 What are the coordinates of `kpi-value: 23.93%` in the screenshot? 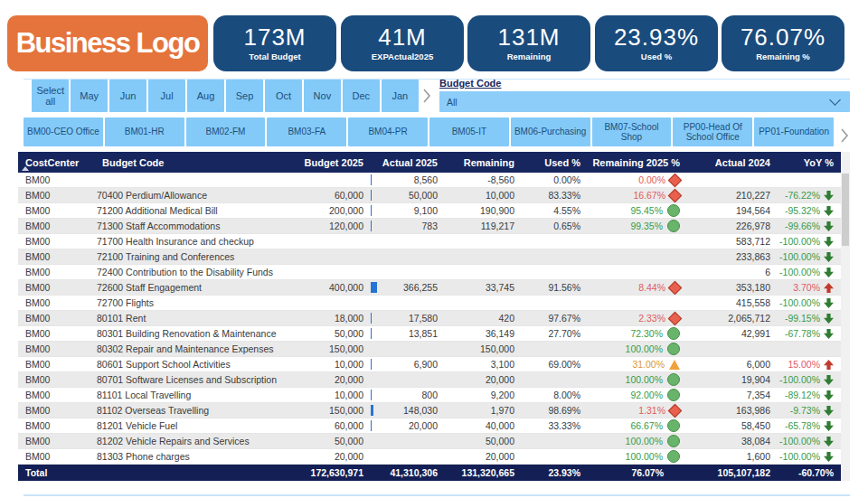 It's located at (656, 38).